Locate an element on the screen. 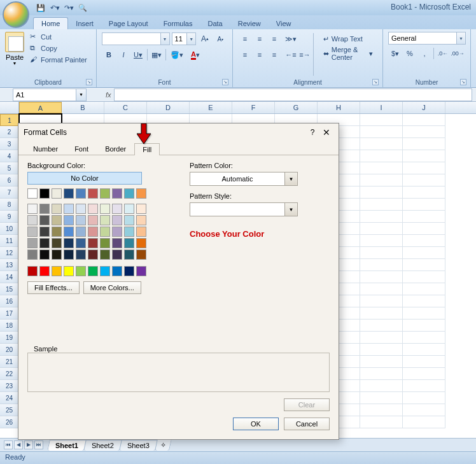 This screenshot has height=464, width=476. tab-insert: Insert is located at coordinates (85, 24).